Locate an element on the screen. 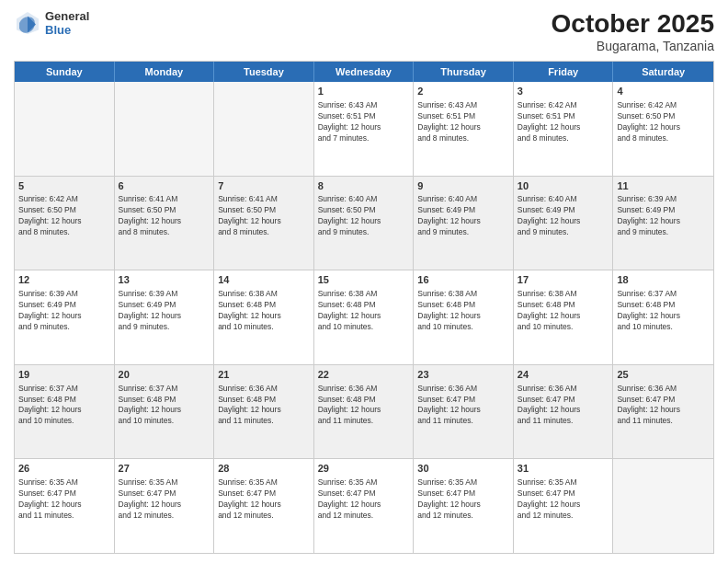 Image resolution: width=728 pixels, height=563 pixels. calendar-cell: 19Sunrise: 6:37 AMSunset: 6:48 PMDayligh… is located at coordinates (64, 412).